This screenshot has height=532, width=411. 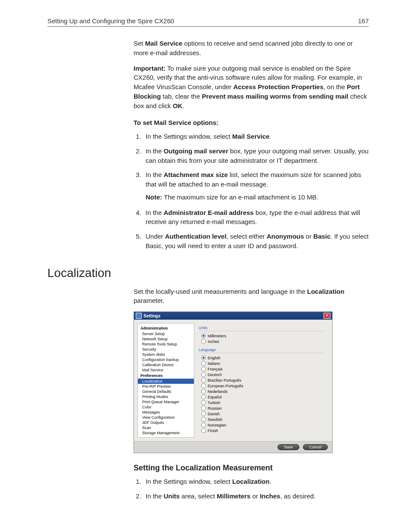 I want to click on language-label: Español, so click(x=215, y=397).